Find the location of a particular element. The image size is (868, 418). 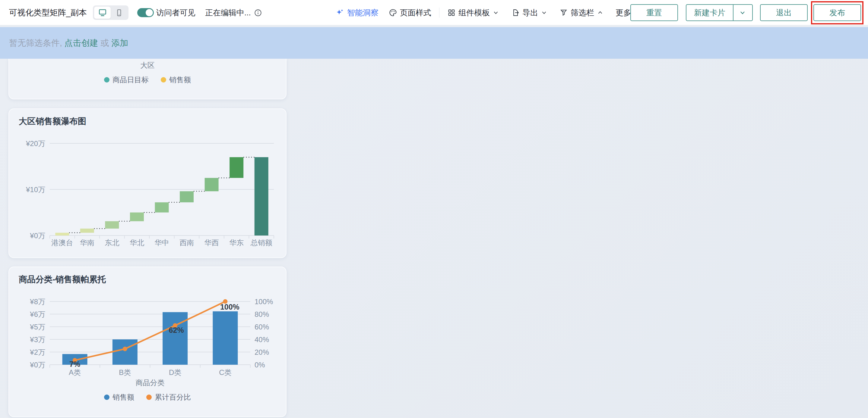

new-card-label: 新建卡片 is located at coordinates (710, 13).